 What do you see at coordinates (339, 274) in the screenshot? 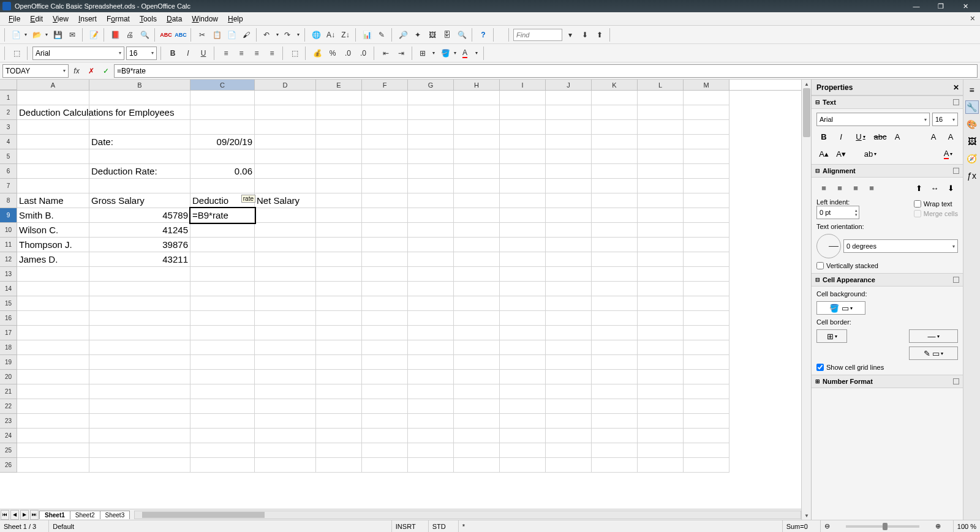
I see `cell-E13` at bounding box center [339, 274].